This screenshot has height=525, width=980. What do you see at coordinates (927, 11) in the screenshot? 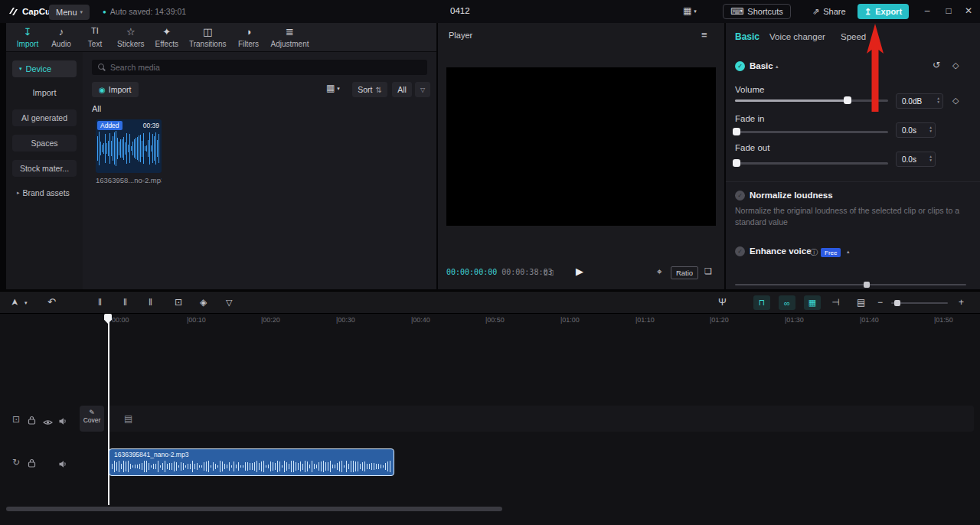
I see `minimize-button: –` at bounding box center [927, 11].